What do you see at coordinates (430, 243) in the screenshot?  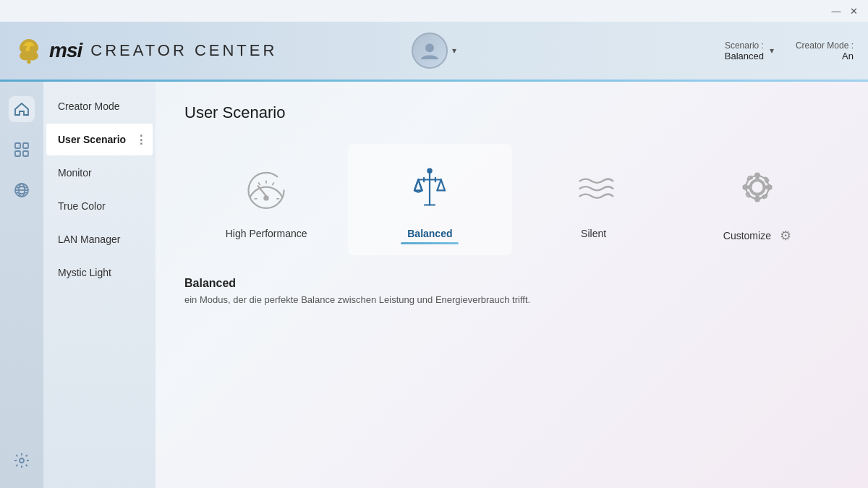 I see `balanced-underline` at bounding box center [430, 243].